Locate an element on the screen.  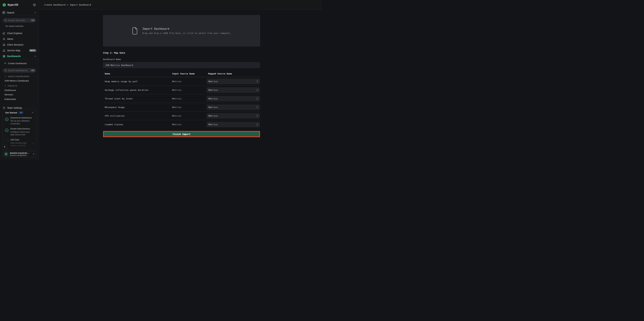
sidebar-item-jvm-metrics-dashboard: JVM Metrics Dashboard is located at coordinates (22, 81).